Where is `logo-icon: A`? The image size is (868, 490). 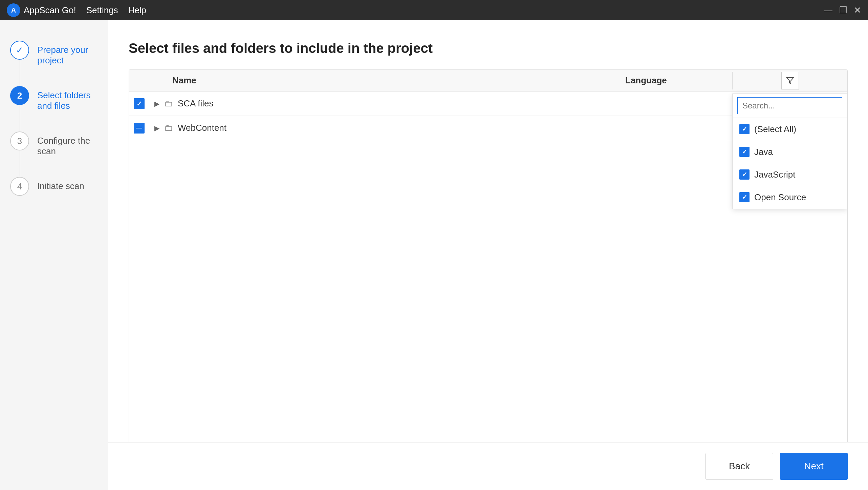
logo-icon: A is located at coordinates (14, 10).